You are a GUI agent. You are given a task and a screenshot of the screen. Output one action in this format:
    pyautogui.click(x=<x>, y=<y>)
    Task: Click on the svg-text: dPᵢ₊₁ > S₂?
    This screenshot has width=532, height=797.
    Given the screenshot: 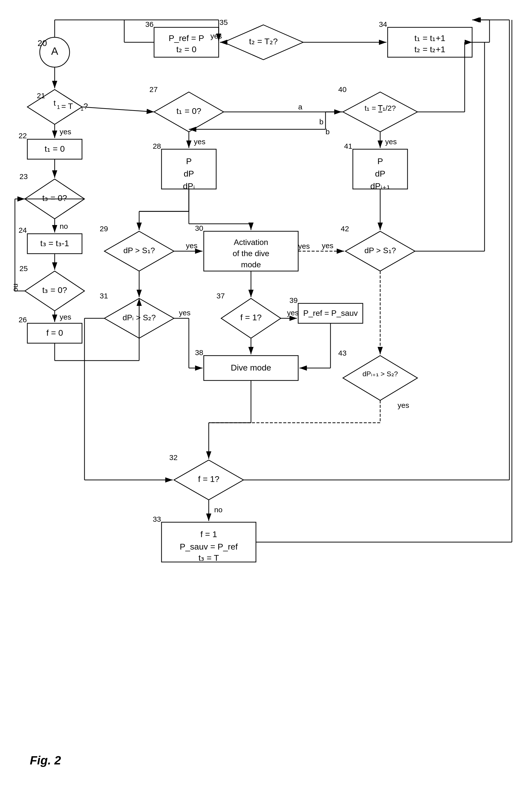 What is the action you would take?
    pyautogui.click(x=380, y=374)
    